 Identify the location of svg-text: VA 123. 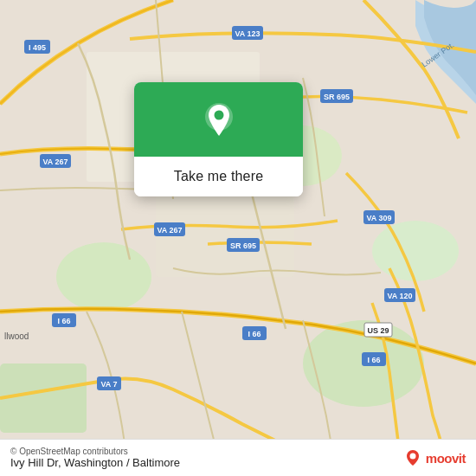
(248, 34).